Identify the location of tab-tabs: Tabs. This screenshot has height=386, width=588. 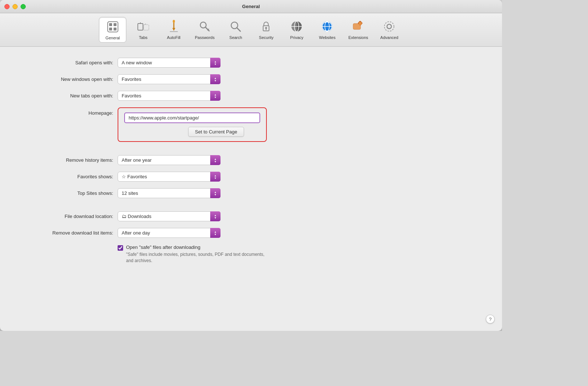
(143, 30).